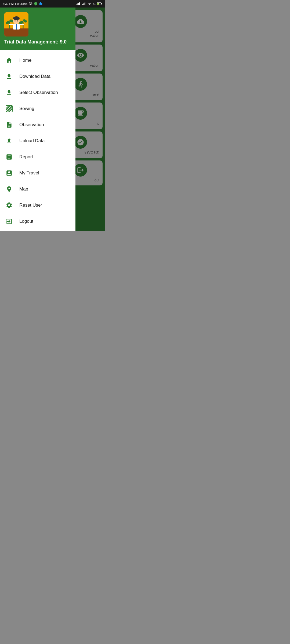 The image size is (290, 644). What do you see at coordinates (26, 157) in the screenshot?
I see `menu-label-report: Report` at bounding box center [26, 157].